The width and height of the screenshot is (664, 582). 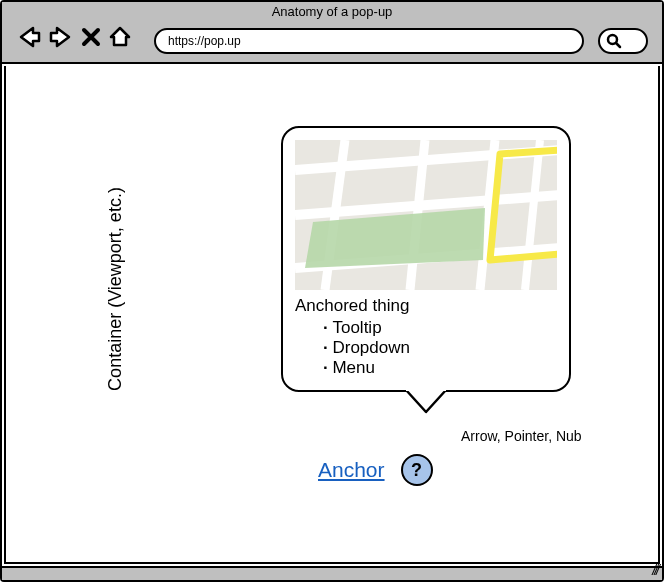 I want to click on url-input, so click(x=369, y=41).